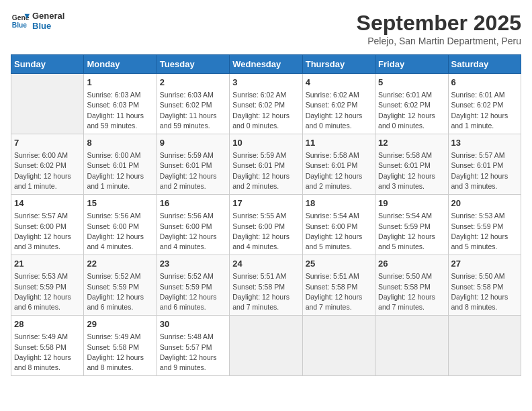  I want to click on day-cell: 29Sunrise: 5:49 AM Sunset: 5:58 PM Dayli…, so click(120, 346).